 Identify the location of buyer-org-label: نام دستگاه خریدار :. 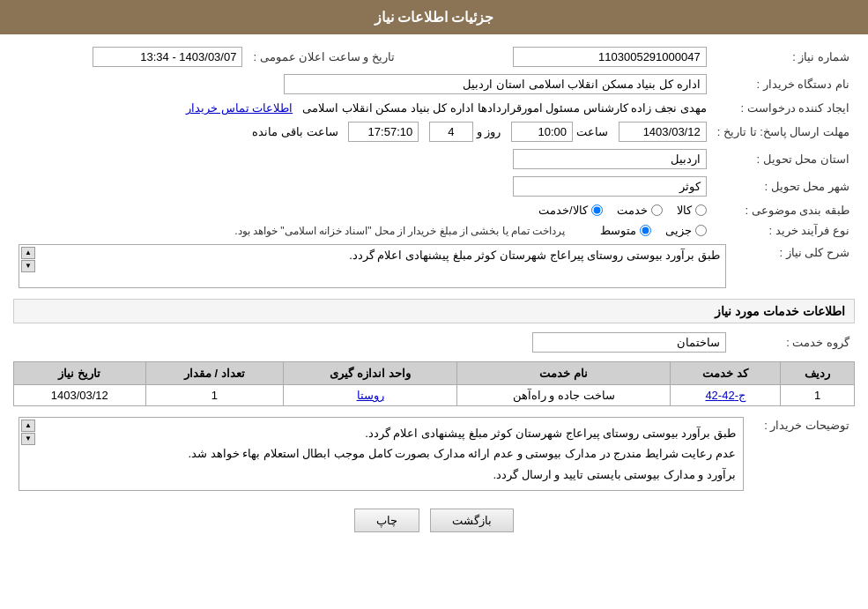
(783, 85).